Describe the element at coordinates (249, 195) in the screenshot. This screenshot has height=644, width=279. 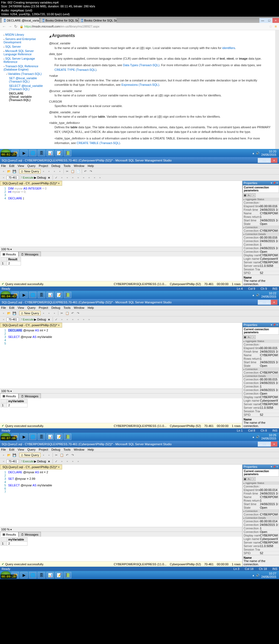
I see `alpha-icon: A↓` at that location.